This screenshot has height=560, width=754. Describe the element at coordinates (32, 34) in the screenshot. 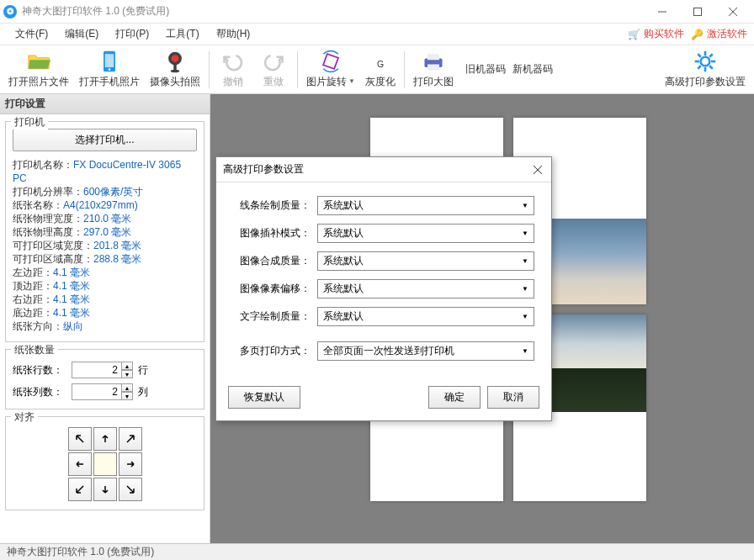

I see `menu-file: 文件(F)` at that location.